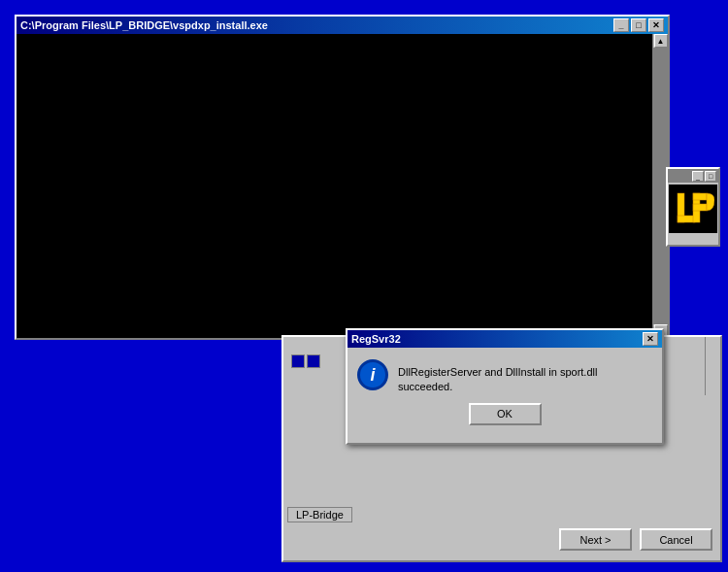  I want to click on regsvr-titlebar: RegSvr32 ✕, so click(505, 339).